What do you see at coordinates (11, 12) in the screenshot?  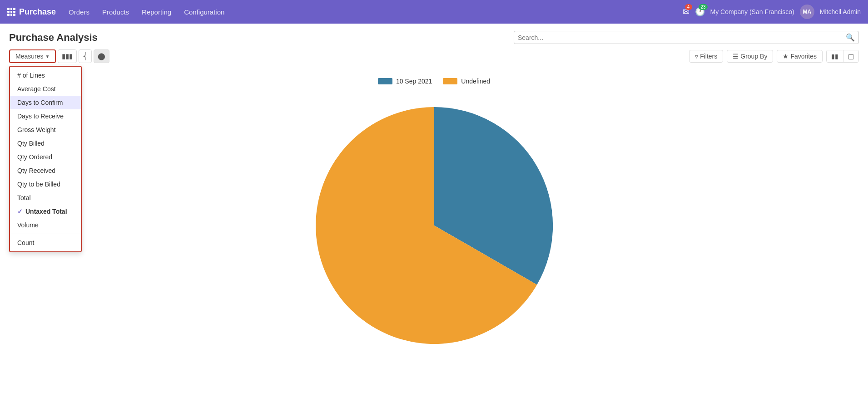 I see `grid-icon` at bounding box center [11, 12].